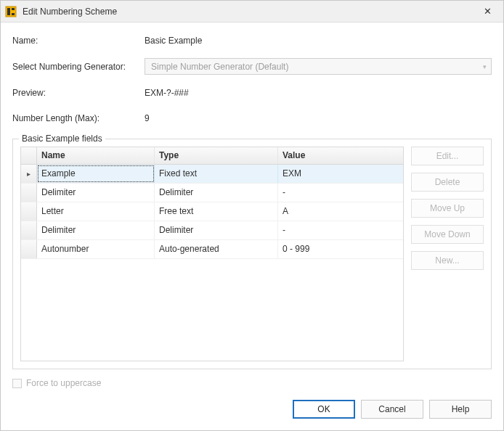 Image resolution: width=504 pixels, height=431 pixels. What do you see at coordinates (78, 41) in the screenshot?
I see `label-name: Name:` at bounding box center [78, 41].